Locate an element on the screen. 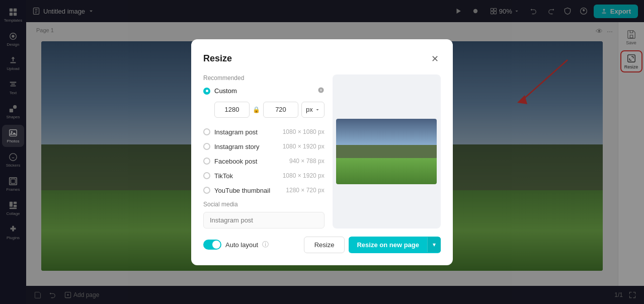  toggle-thumb is located at coordinates (216, 245).